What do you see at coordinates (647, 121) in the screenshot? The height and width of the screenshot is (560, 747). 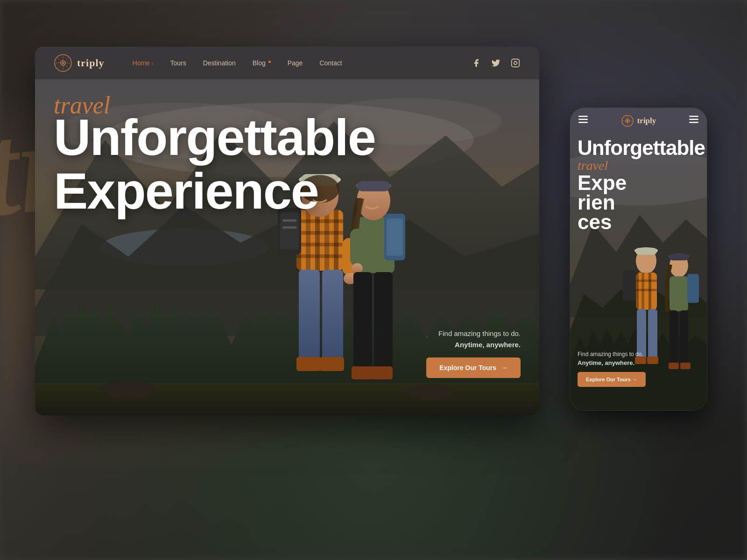 I see `mobile-logo-text: triply` at bounding box center [647, 121].